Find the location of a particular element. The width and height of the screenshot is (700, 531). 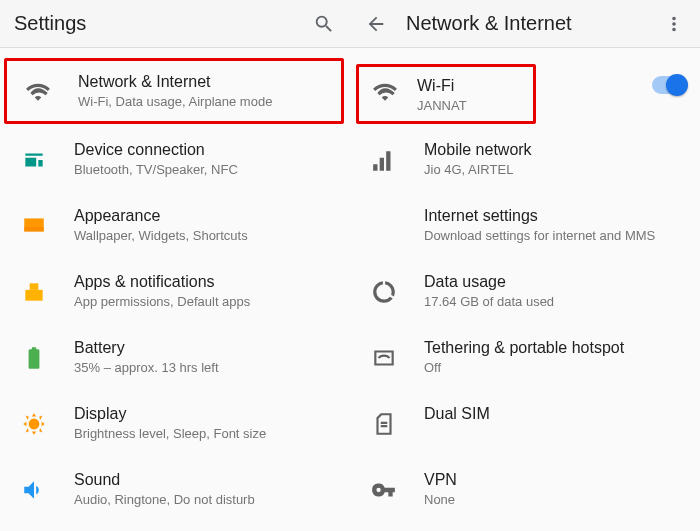

sim-icon is located at coordinates (384, 424).